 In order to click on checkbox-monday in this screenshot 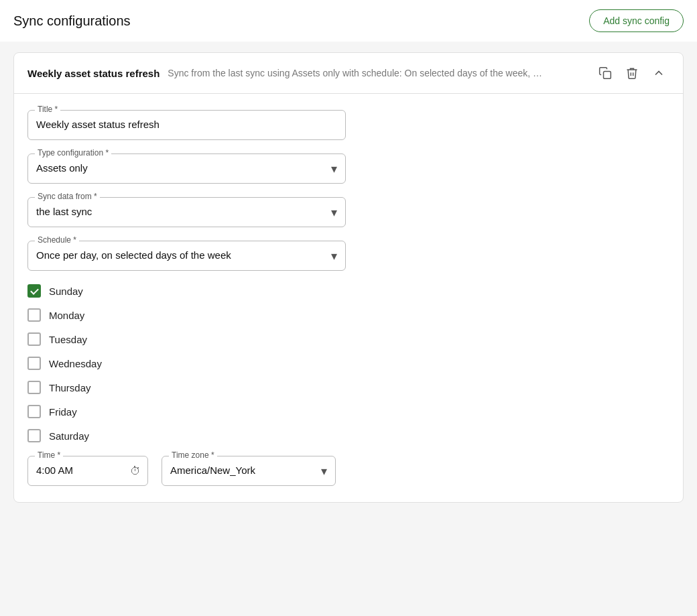, I will do `click(34, 315)`.